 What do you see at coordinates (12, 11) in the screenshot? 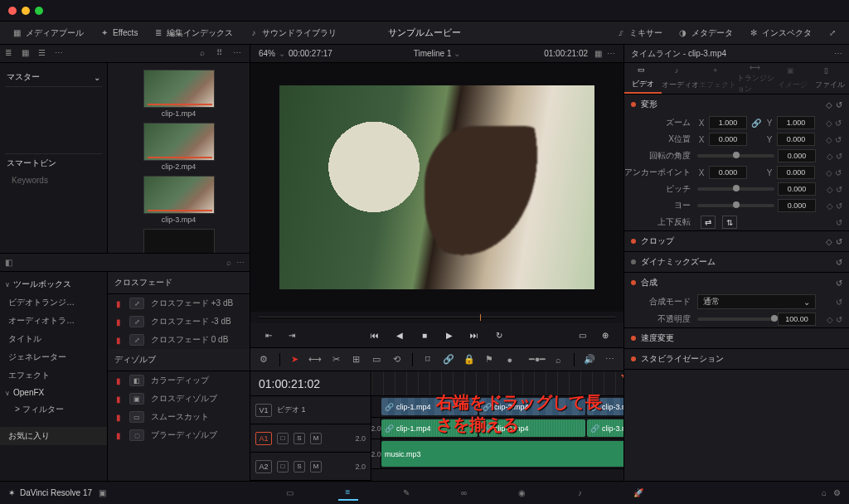
I see `window-close-button` at bounding box center [12, 11].